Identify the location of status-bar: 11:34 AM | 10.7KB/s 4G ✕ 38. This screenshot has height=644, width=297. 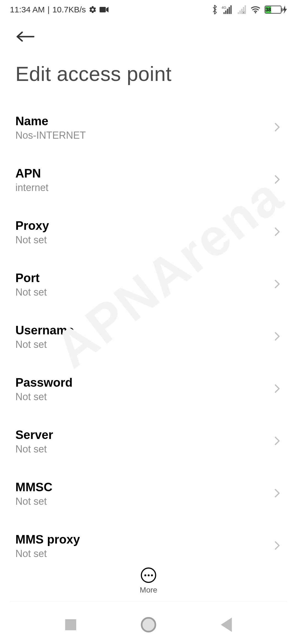
(148, 10).